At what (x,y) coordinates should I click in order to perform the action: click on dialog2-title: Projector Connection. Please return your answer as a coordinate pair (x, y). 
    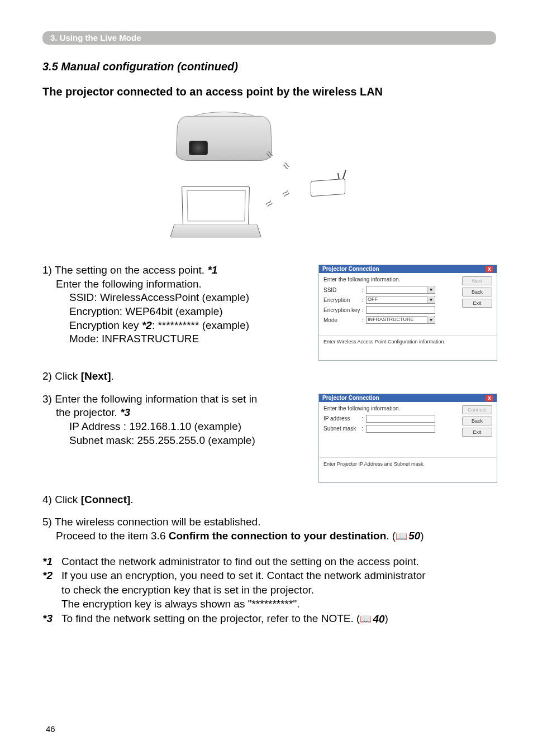
    Looking at the image, I should click on (351, 398).